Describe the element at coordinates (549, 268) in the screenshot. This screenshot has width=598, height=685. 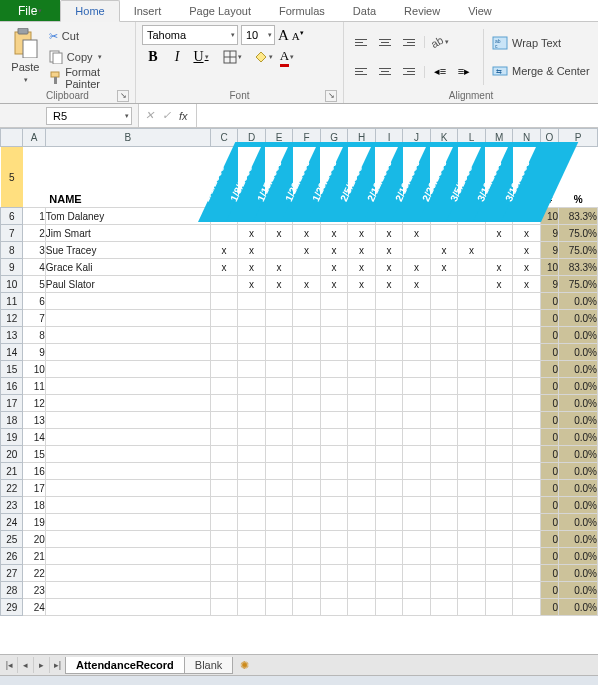
I see `cell-count: 10` at that location.